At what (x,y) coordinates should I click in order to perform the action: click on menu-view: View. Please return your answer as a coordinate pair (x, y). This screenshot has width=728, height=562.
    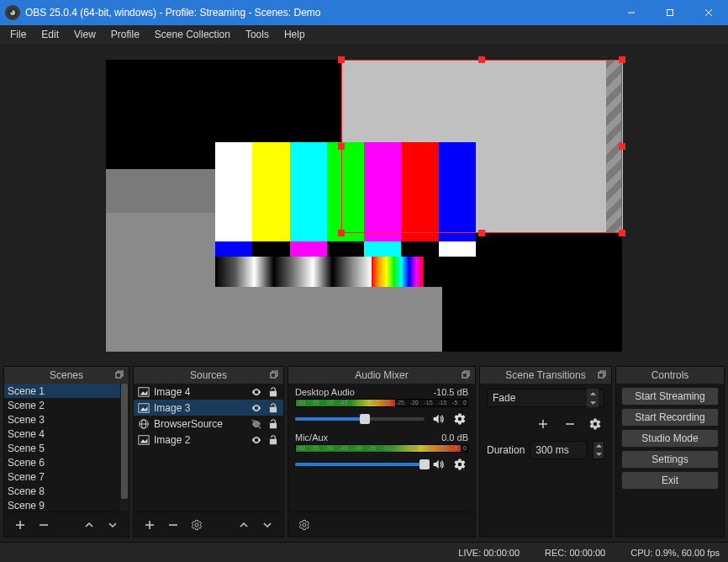
    Looking at the image, I should click on (85, 34).